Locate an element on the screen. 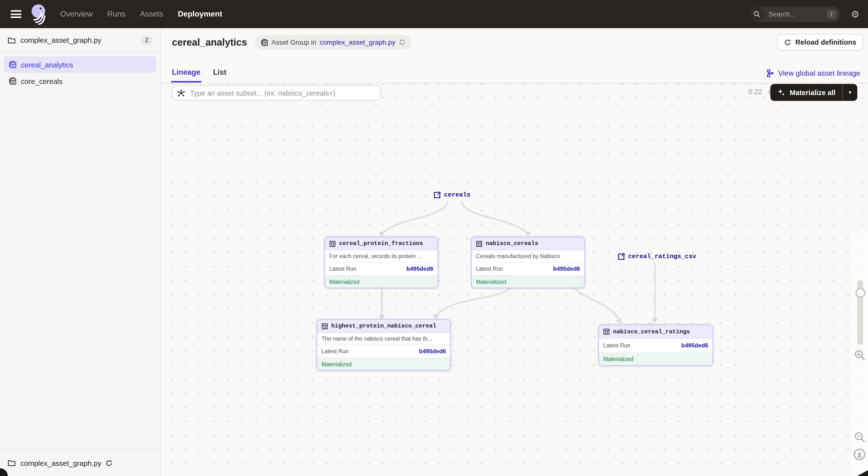  asset-node-nabisco-cereals: nabisco_cereals Cereals manufactured by … is located at coordinates (528, 263).